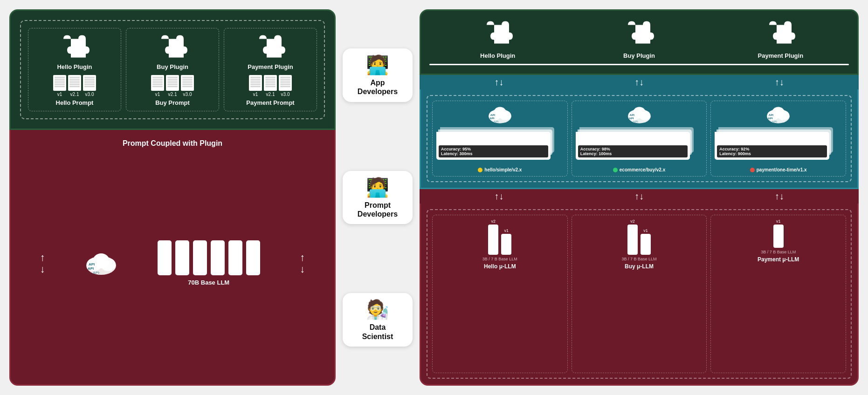 The image size is (868, 395). I want to click on hello-route: hello/simple/v2.x, so click(500, 170).